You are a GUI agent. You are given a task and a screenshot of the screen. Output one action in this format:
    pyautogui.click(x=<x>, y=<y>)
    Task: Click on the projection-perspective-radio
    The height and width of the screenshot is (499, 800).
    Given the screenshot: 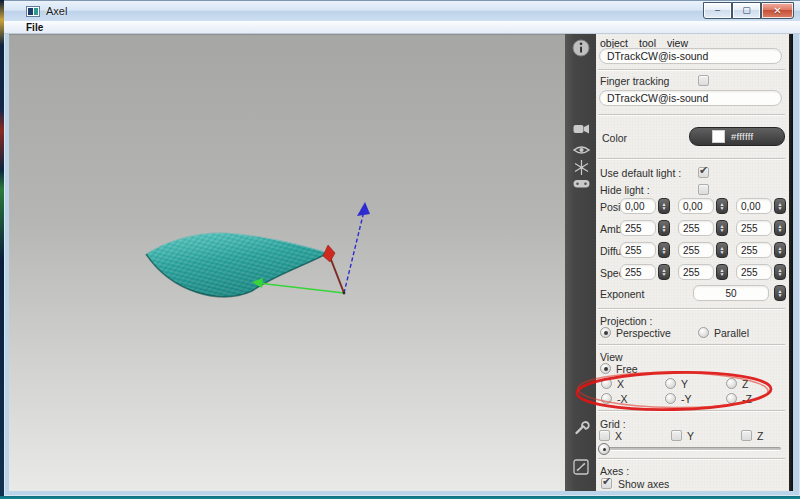 What is the action you would take?
    pyautogui.click(x=606, y=332)
    